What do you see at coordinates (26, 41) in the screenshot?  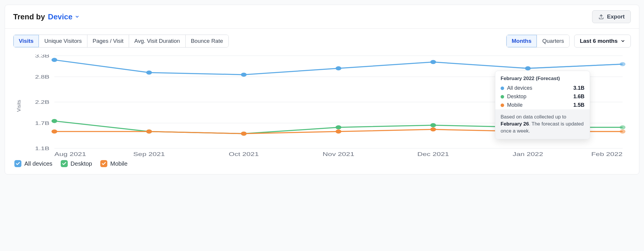 I see `metric-tab-visits: Visits` at bounding box center [26, 41].